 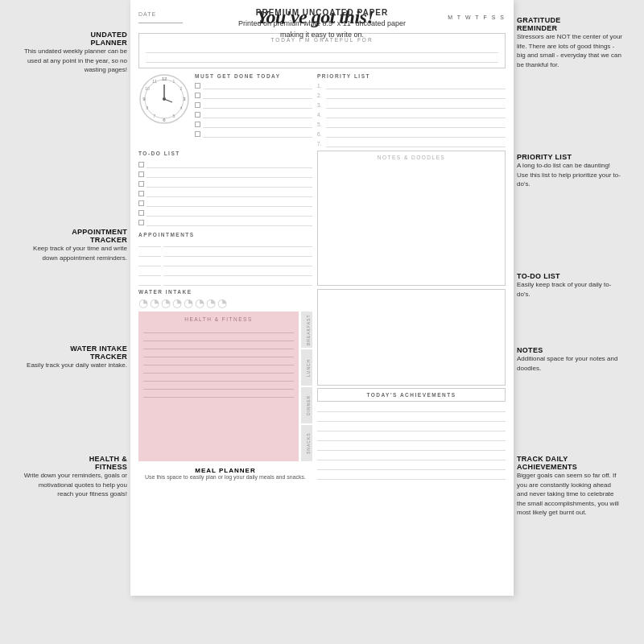 What do you see at coordinates (222, 303) in the screenshot?
I see `drop-8: ◔` at bounding box center [222, 303].